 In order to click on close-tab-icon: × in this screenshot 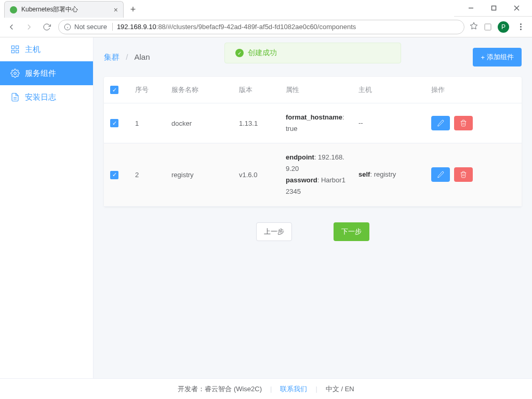, I will do `click(116, 10)`.